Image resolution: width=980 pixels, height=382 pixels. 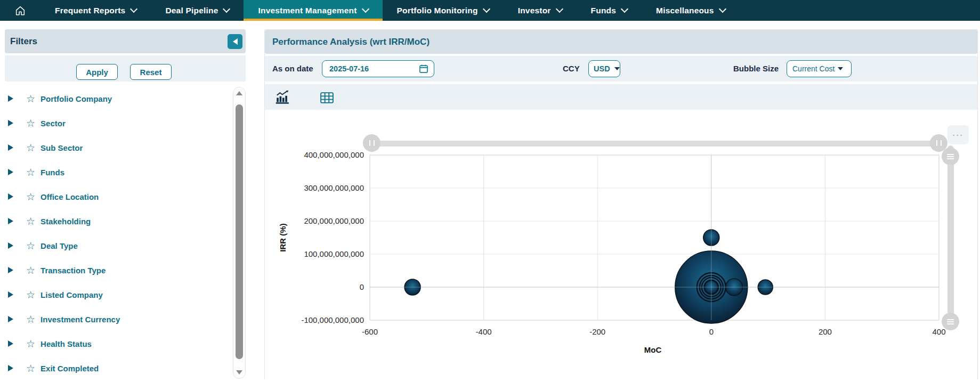 I want to click on filter-item-stakeholding: ☆Stakeholding, so click(x=117, y=221).